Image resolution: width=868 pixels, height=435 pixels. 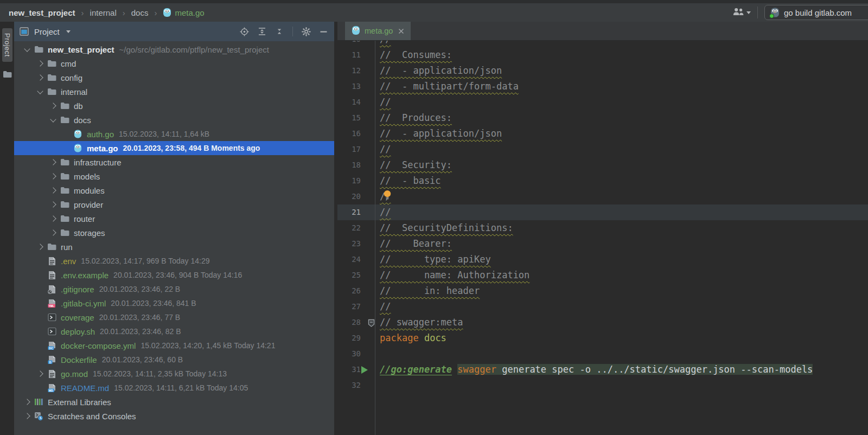 What do you see at coordinates (279, 31) in the screenshot?
I see `collapse-all-icon` at bounding box center [279, 31].